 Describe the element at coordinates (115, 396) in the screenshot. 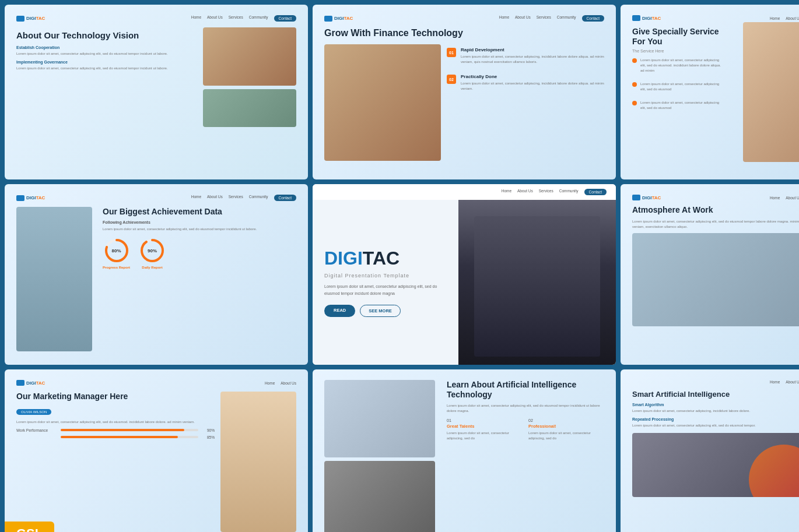

I see `slide7-title: Our Marketing Manager Here` at that location.